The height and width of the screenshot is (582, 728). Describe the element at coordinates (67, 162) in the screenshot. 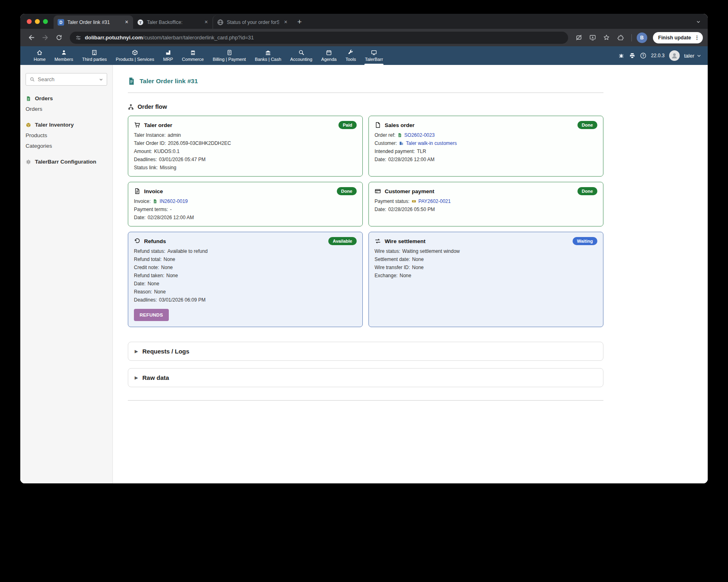

I see `sidebar-group-title: TalerBarr Configuration` at that location.